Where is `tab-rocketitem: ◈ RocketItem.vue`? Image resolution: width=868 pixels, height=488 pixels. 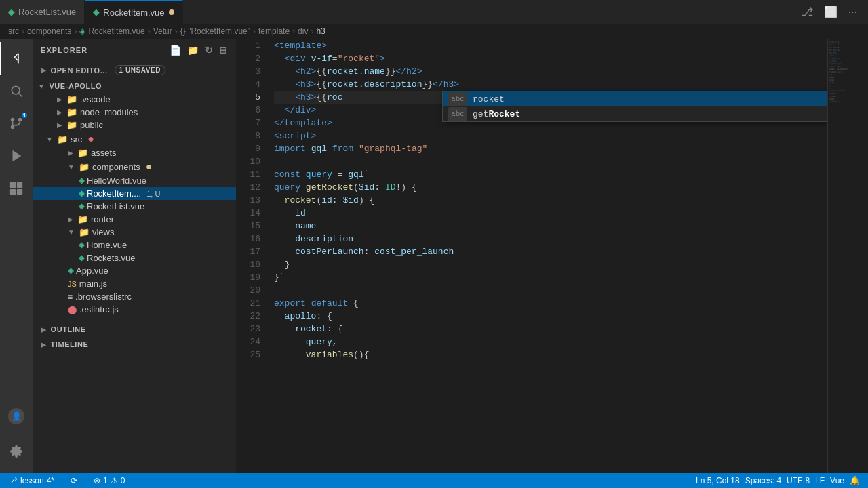 tab-rocketitem: ◈ RocketItem.vue is located at coordinates (134, 12).